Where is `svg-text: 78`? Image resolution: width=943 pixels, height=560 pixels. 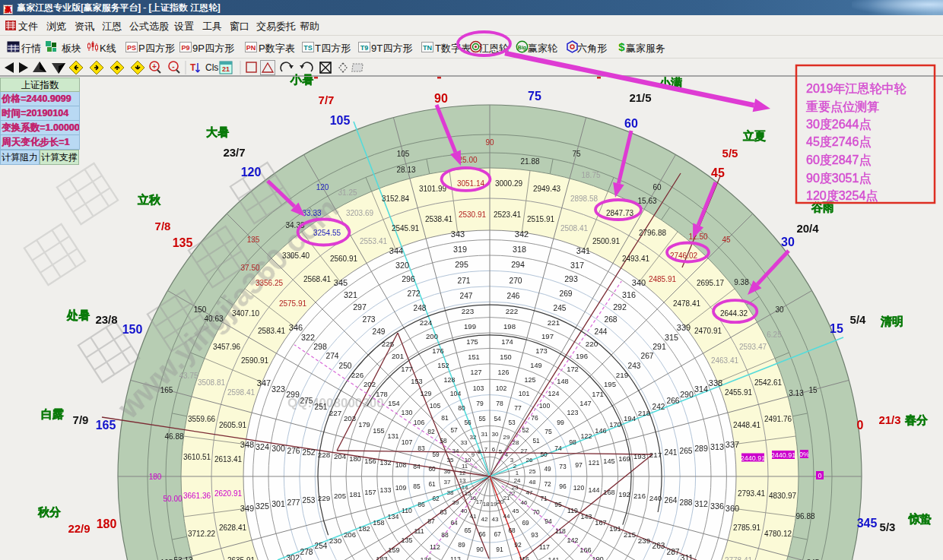 svg-text: 78 is located at coordinates (500, 403).